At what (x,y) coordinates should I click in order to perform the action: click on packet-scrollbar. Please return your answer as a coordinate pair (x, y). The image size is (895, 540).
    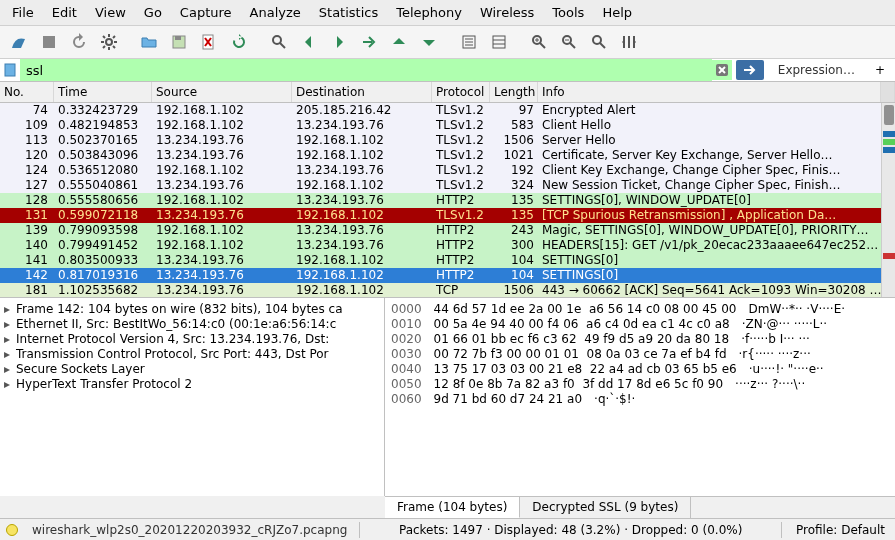
    Looking at the image, I should click on (888, 200).